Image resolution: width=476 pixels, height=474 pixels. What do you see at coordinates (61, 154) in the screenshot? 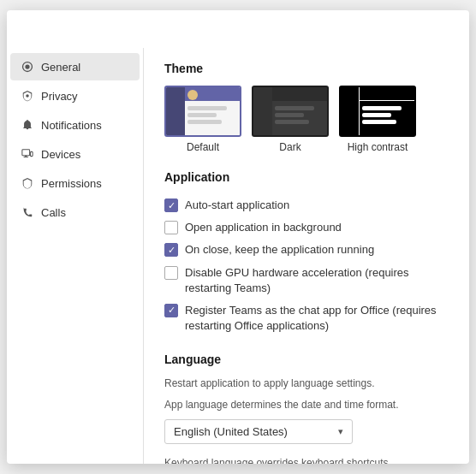
I see `sidebar-label-devices: Devices` at bounding box center [61, 154].